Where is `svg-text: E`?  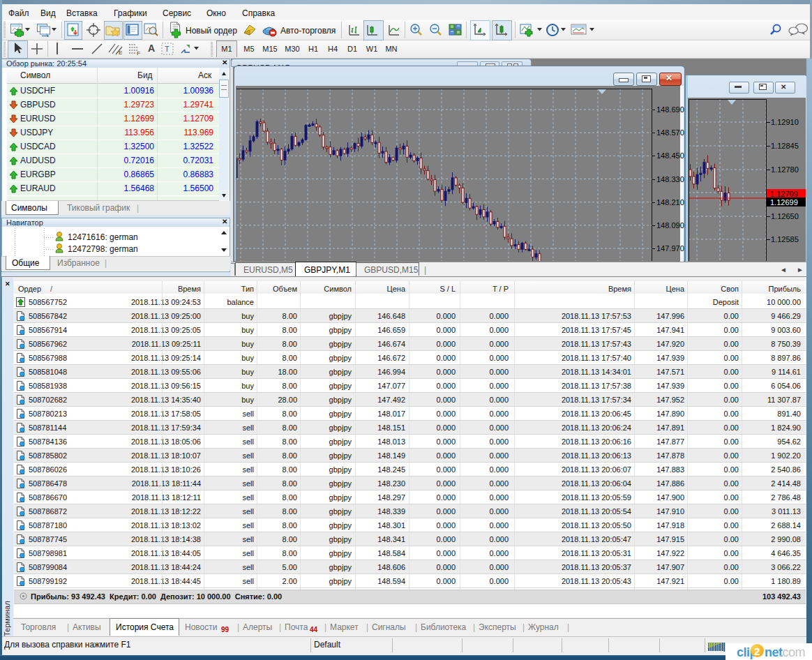
svg-text: E is located at coordinates (120, 52).